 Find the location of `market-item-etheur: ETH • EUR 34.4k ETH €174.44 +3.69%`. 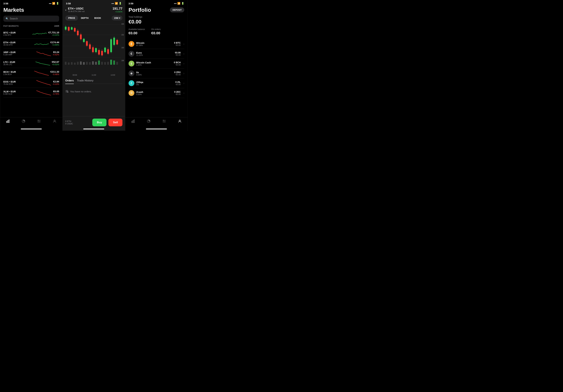

market-item-etheur: ETH • EUR 34.4k ETH €174.44 +3.69% is located at coordinates (31, 44).